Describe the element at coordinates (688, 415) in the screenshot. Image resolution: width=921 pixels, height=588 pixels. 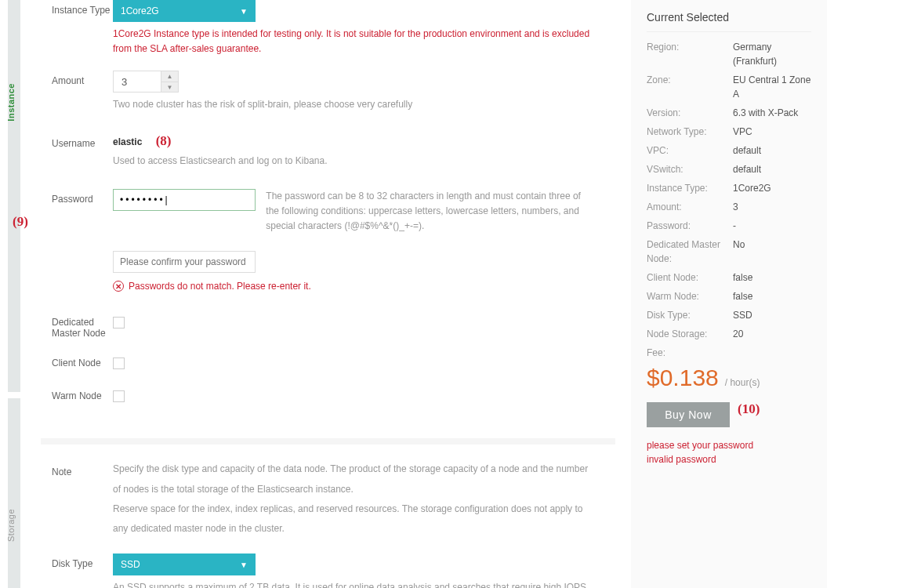
I see `buy-now-button: Buy Now` at that location.